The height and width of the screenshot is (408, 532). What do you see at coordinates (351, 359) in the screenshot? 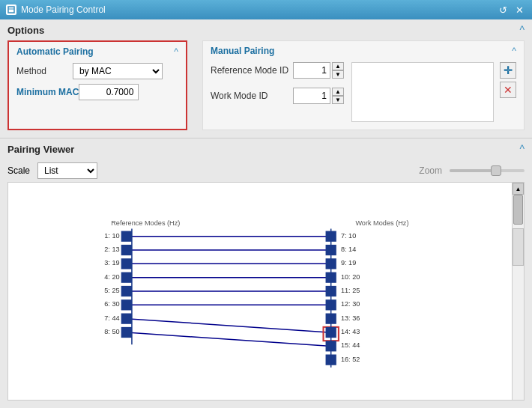
I see `svg-text: 16: 52` at bounding box center [351, 359].